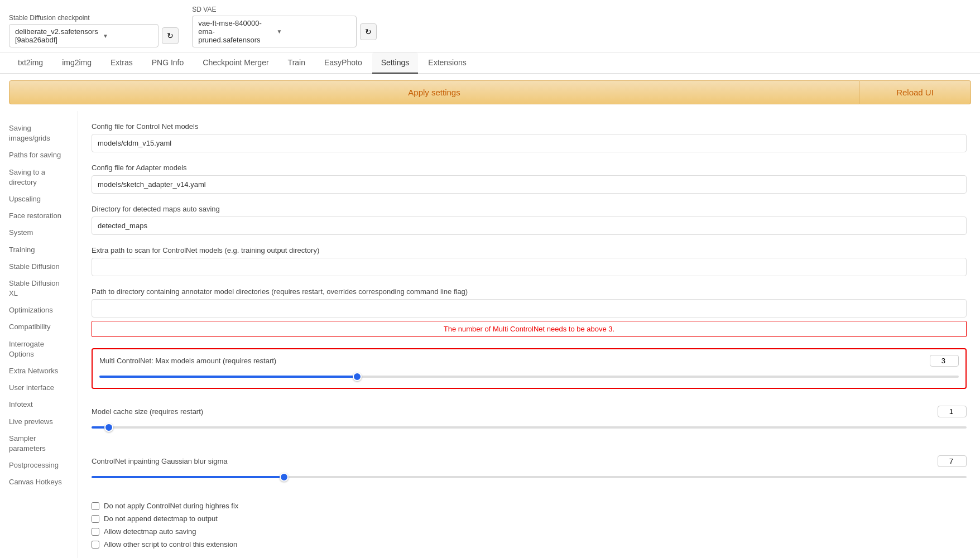 The image size is (980, 558). I want to click on checkbox-item-no-append-detectmap: Do not append detectmap to output, so click(529, 519).